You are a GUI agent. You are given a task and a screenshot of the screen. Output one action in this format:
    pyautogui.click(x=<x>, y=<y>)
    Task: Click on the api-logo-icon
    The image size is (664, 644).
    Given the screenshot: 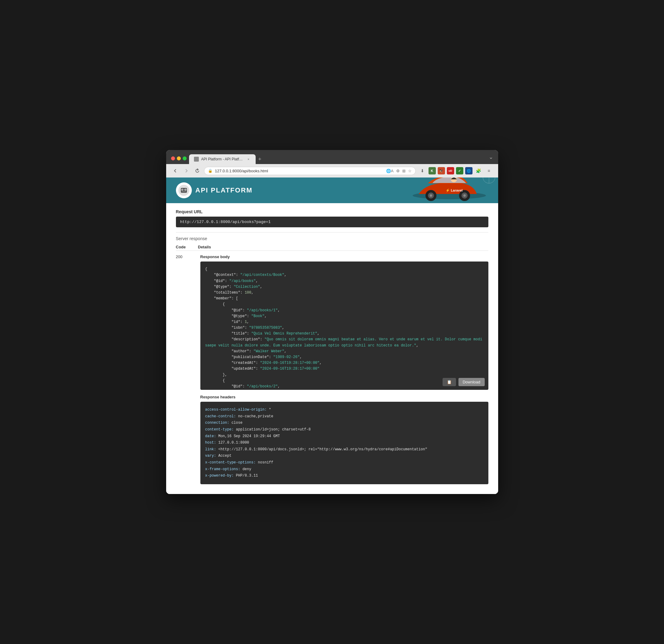 What is the action you would take?
    pyautogui.click(x=184, y=190)
    